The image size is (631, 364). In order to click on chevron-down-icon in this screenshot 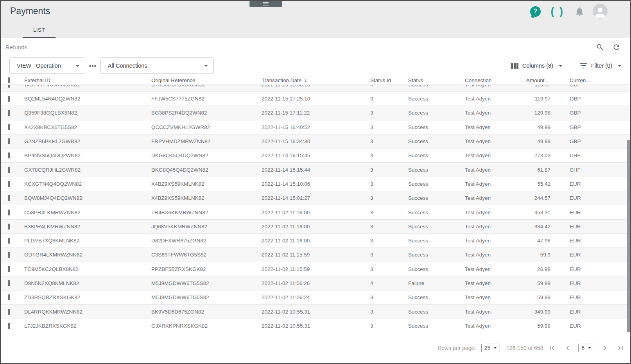, I will do `click(561, 66)`.